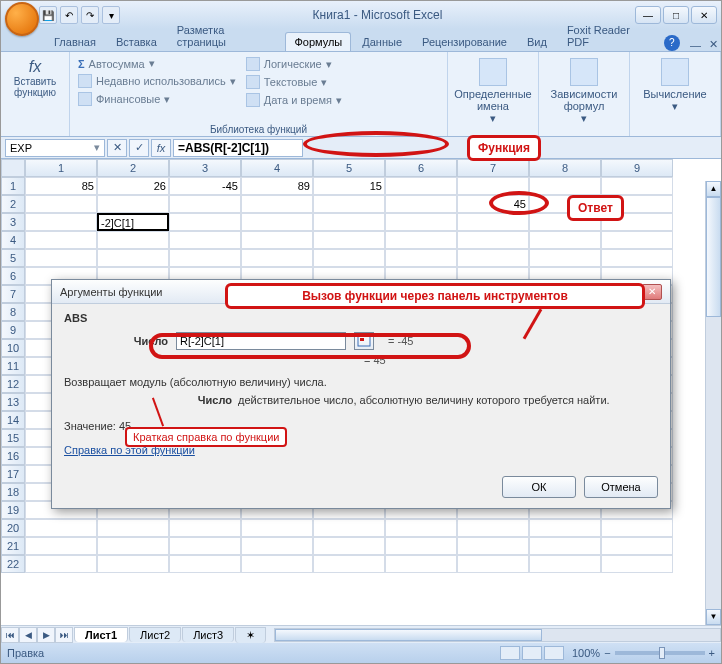 The width and height of the screenshot is (722, 664). I want to click on dialog-close-button: ✕, so click(652, 292).